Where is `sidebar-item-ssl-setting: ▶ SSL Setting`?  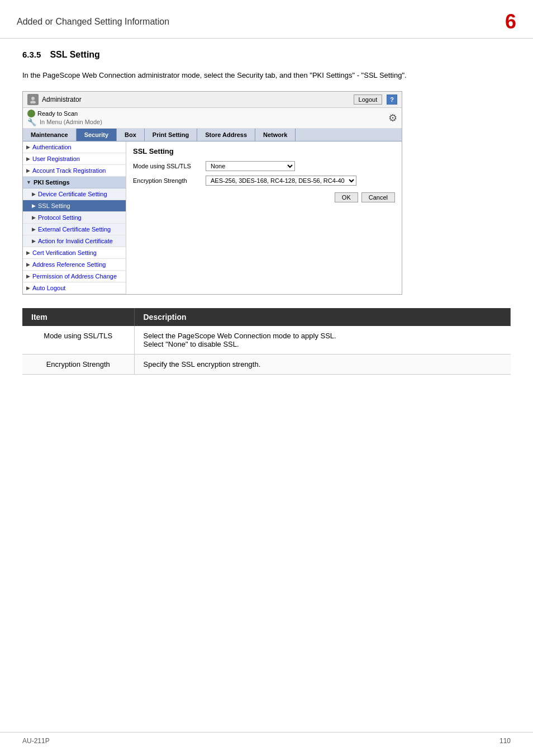 sidebar-item-ssl-setting: ▶ SSL Setting is located at coordinates (74, 206).